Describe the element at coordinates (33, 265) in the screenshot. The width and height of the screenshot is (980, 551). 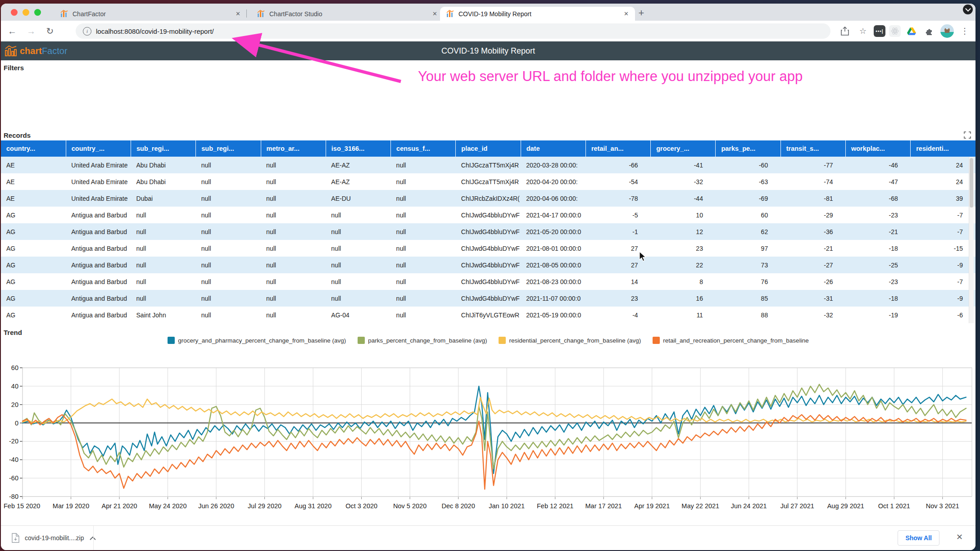
I see `table-cell: AG` at that location.